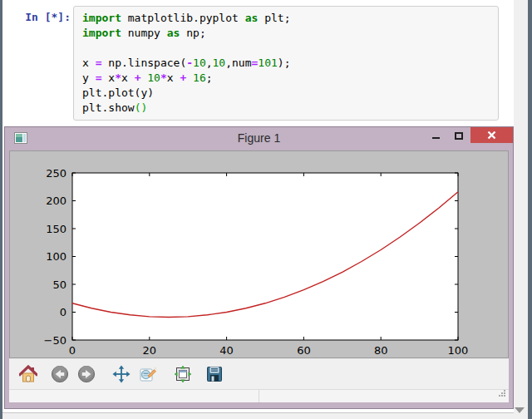  I want to click on bottom-strip, so click(258, 416).